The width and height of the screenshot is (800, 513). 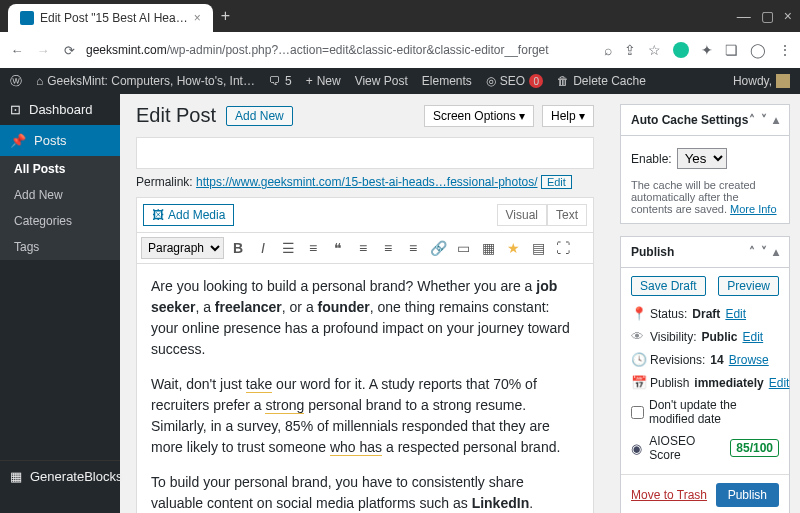 What do you see at coordinates (60, 247) in the screenshot?
I see `sidebar-sub-tags: Tags` at bounding box center [60, 247].